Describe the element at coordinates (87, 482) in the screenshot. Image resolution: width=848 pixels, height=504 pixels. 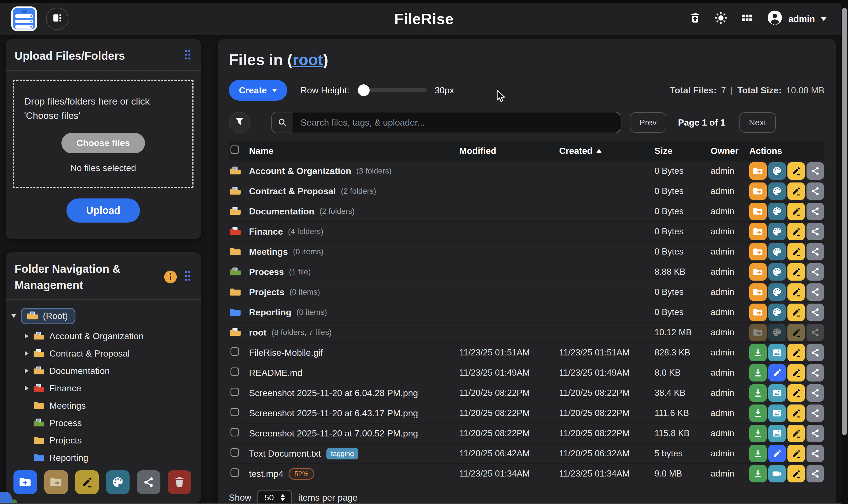
I see `rename-folder-button` at that location.